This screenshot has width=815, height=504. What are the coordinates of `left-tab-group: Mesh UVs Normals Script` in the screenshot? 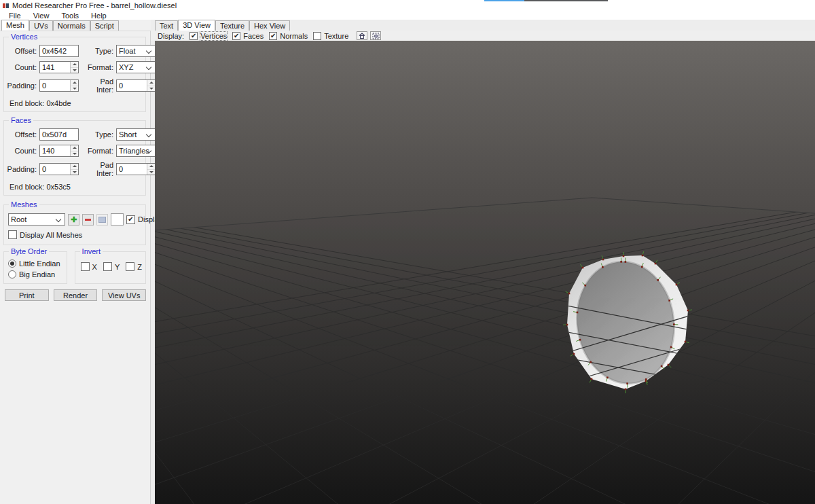 It's located at (75, 25).